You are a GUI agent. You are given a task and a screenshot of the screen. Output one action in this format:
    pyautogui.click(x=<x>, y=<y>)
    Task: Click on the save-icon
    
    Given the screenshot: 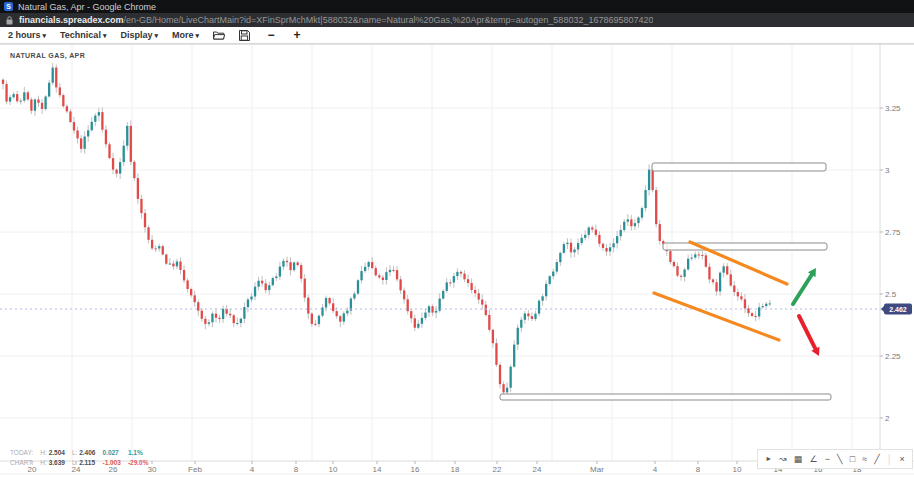 What is the action you would take?
    pyautogui.click(x=245, y=35)
    